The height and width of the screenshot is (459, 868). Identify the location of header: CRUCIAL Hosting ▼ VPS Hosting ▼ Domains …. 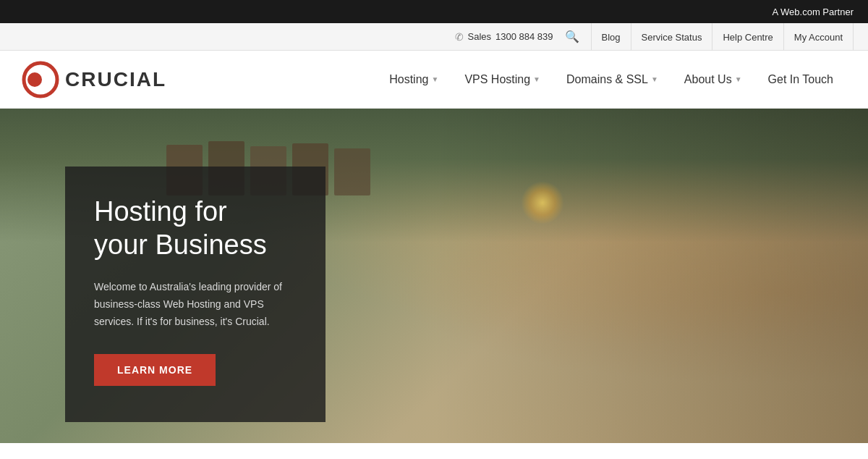
(434, 80).